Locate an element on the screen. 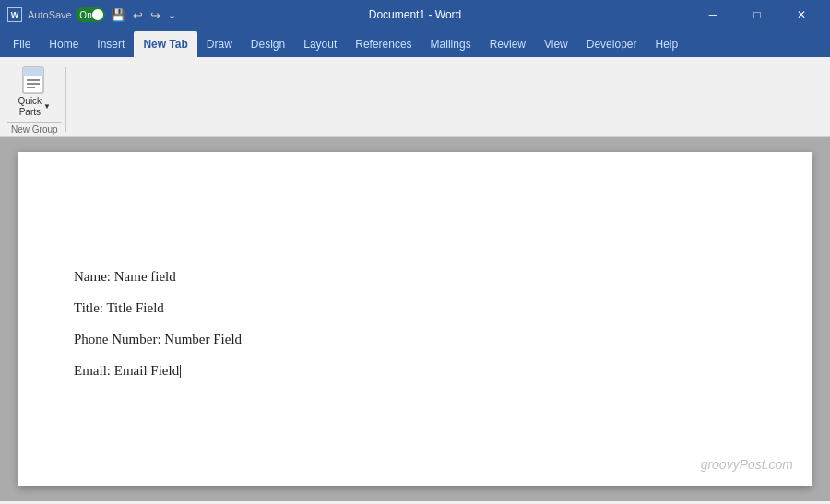 Image resolution: width=830 pixels, height=504 pixels. tab-review: Review is located at coordinates (507, 44).